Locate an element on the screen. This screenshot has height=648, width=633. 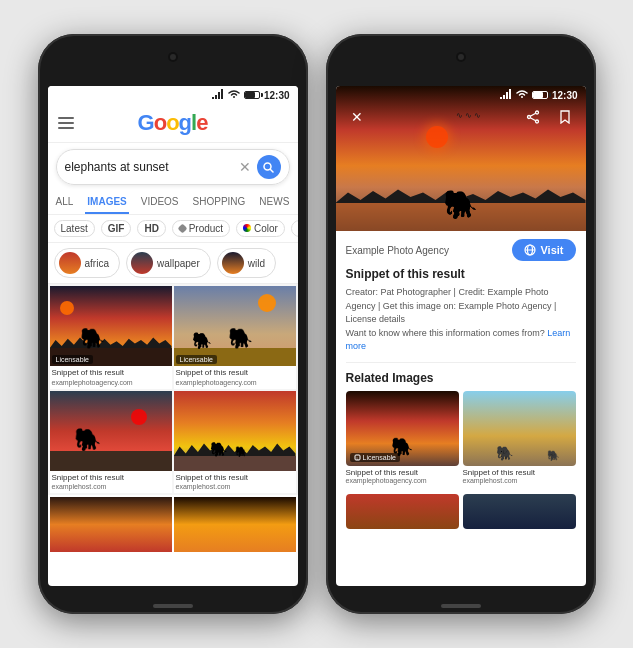
image-cell-2: 🐘 🐘 Licensable Snippet of this result ex… is located at coordinates (235, 338).